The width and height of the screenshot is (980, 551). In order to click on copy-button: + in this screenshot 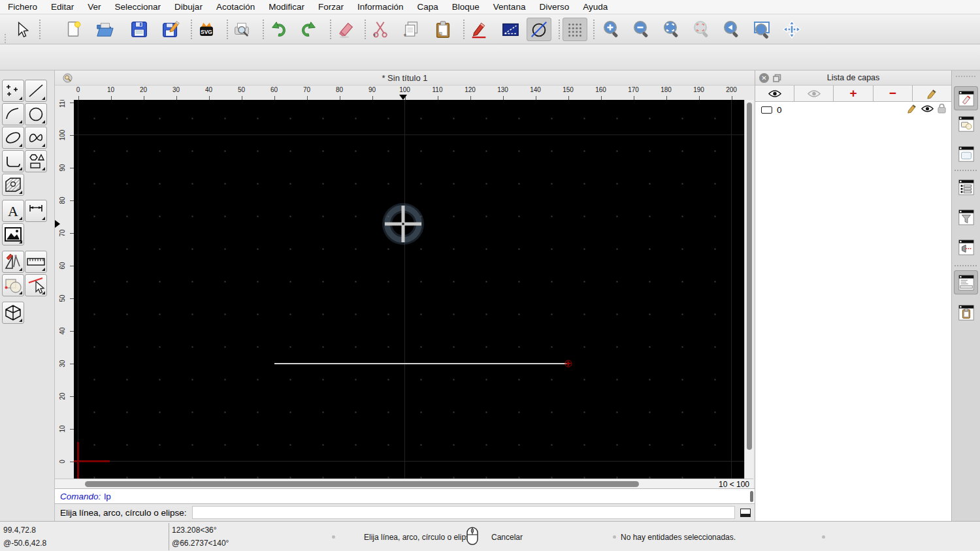, I will do `click(412, 29)`.